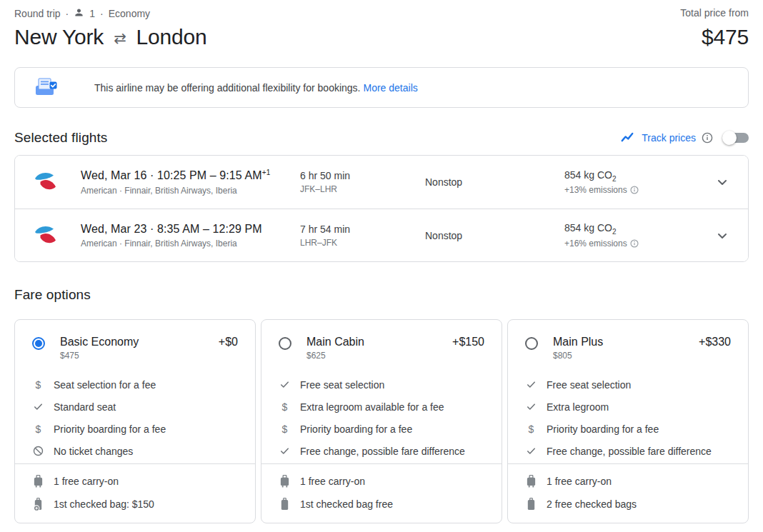  I want to click on toggle-knob, so click(729, 138).